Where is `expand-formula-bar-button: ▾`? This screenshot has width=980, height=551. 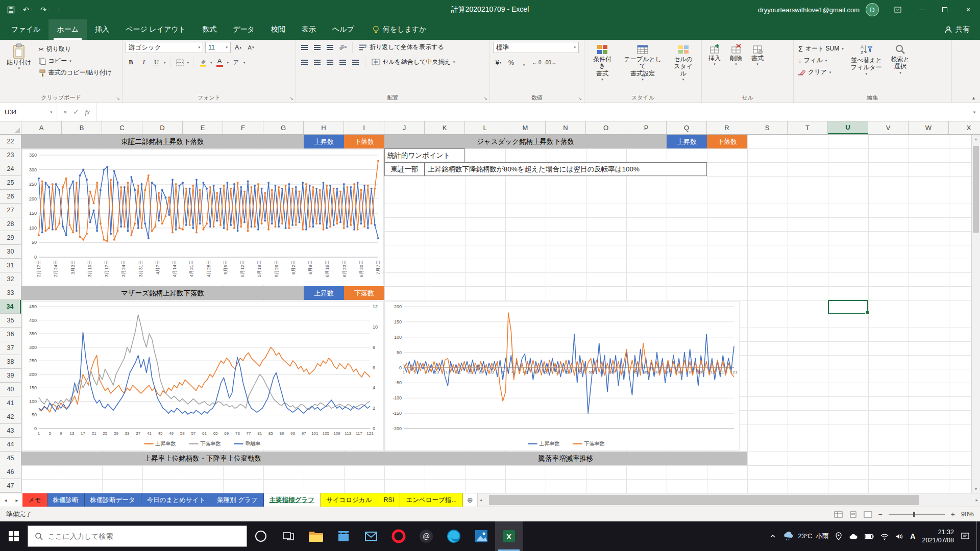
expand-formula-bar-button: ▾ is located at coordinates (974, 112).